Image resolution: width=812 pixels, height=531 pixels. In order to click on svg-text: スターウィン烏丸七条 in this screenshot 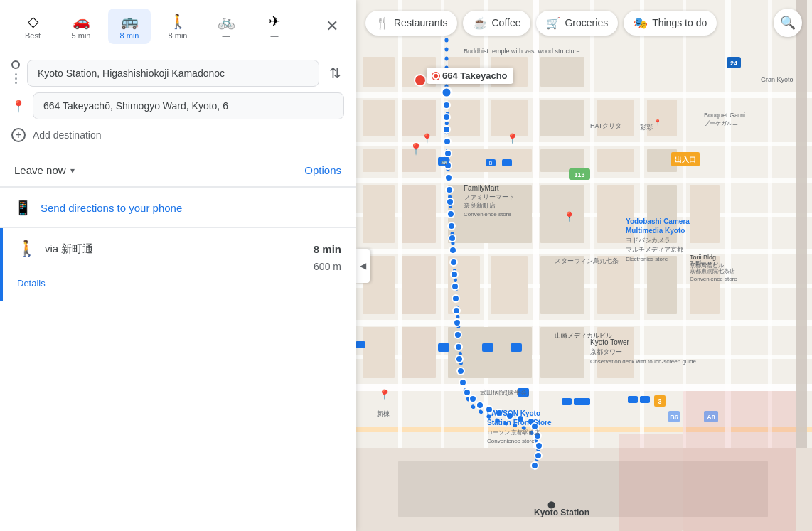, I will do `click(587, 261)`.